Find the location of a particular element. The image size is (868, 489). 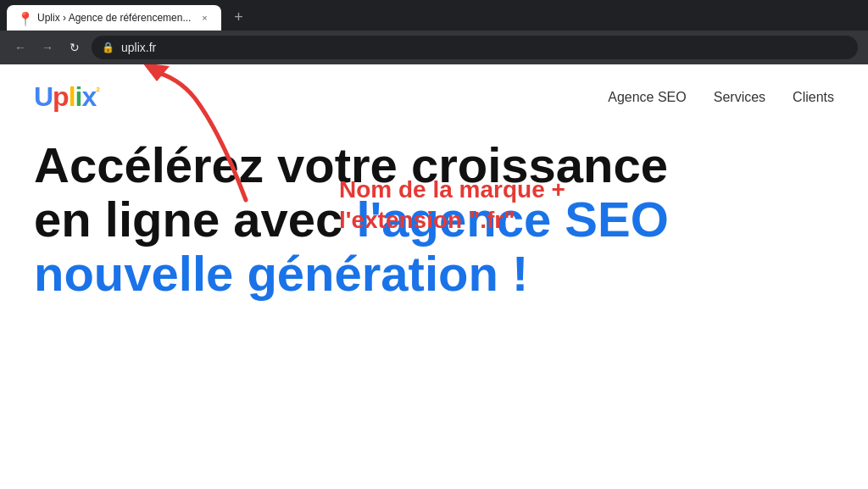

tab-favicon: 📍 is located at coordinates (24, 18).